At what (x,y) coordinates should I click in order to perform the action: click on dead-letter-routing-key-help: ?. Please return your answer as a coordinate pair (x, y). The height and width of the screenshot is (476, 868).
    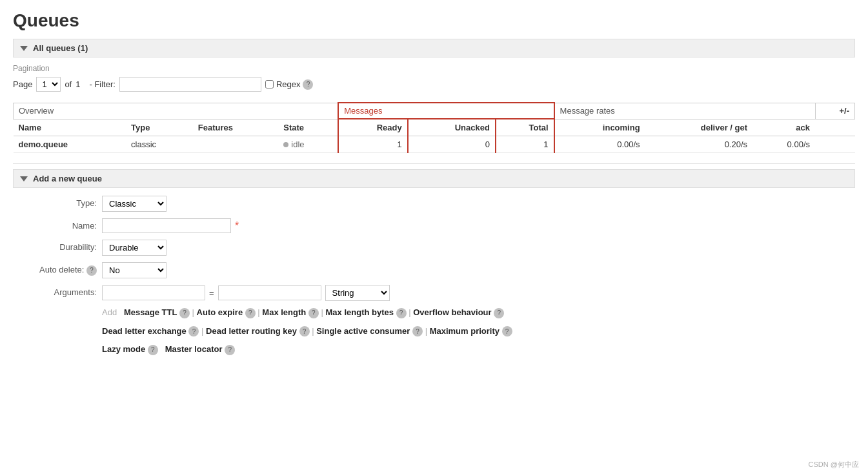
    Looking at the image, I should click on (305, 331).